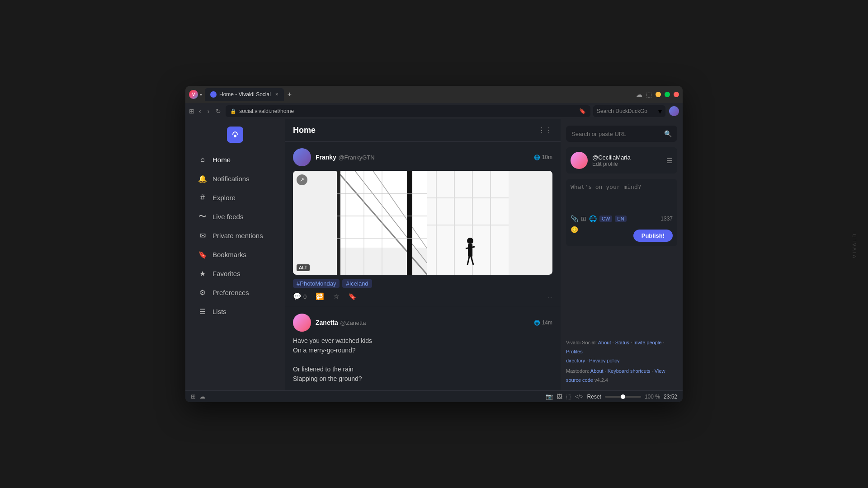  Describe the element at coordinates (201, 95) in the screenshot. I see `browser-menu-arrow: ▾` at that location.